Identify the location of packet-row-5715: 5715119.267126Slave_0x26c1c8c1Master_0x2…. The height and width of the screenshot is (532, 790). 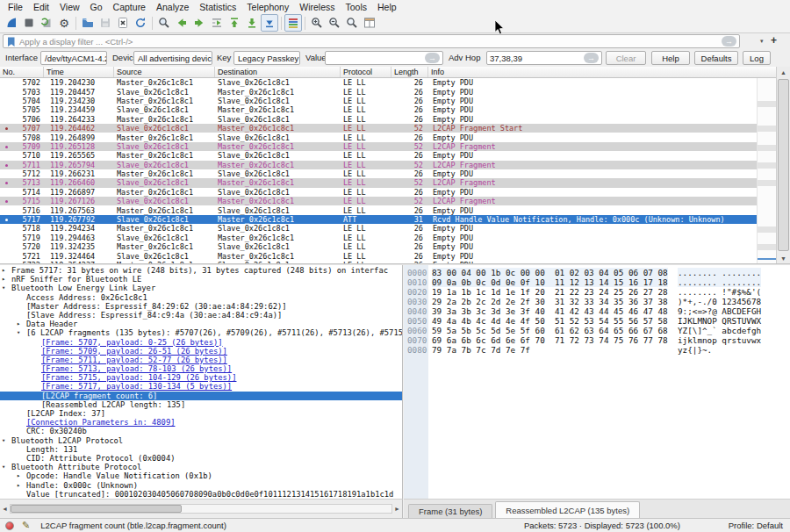
(378, 201).